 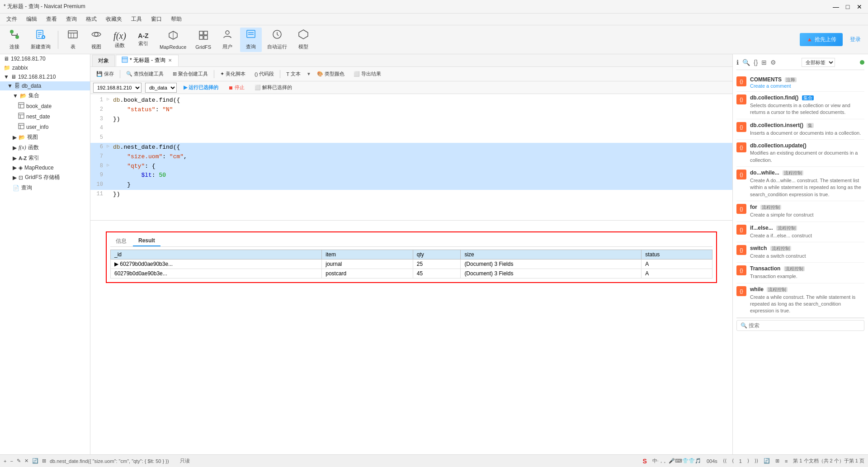 I want to click on snippet-while: {} while 流程控制 Create a while construct. …, so click(x=800, y=301).